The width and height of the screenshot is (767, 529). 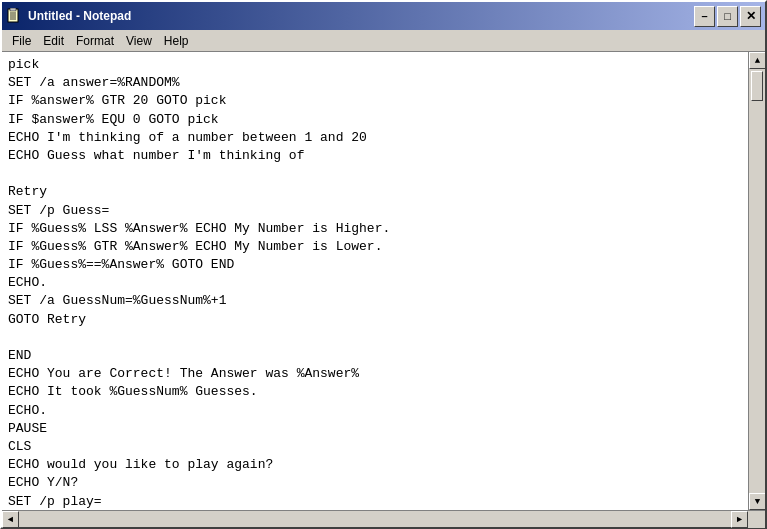 What do you see at coordinates (176, 41) in the screenshot?
I see `menu-help: Help` at bounding box center [176, 41].